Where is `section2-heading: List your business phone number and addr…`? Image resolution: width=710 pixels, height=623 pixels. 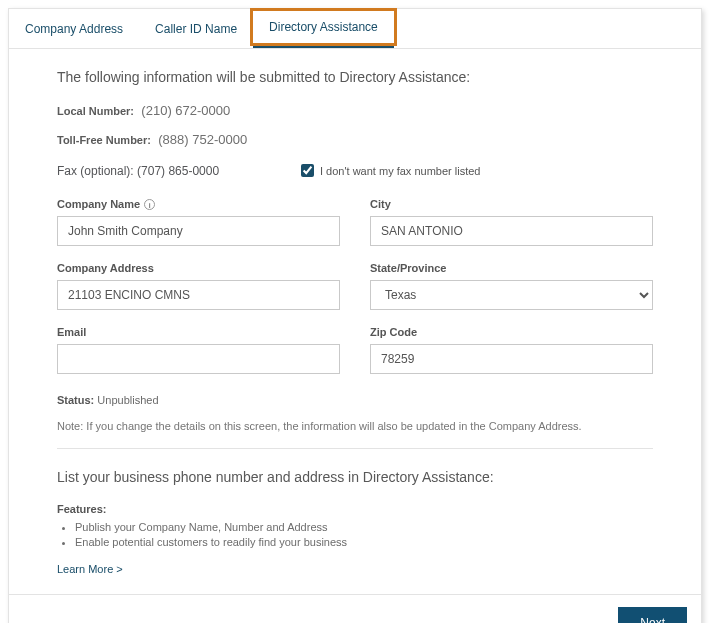
section2-heading: List your business phone number and addr… is located at coordinates (355, 477).